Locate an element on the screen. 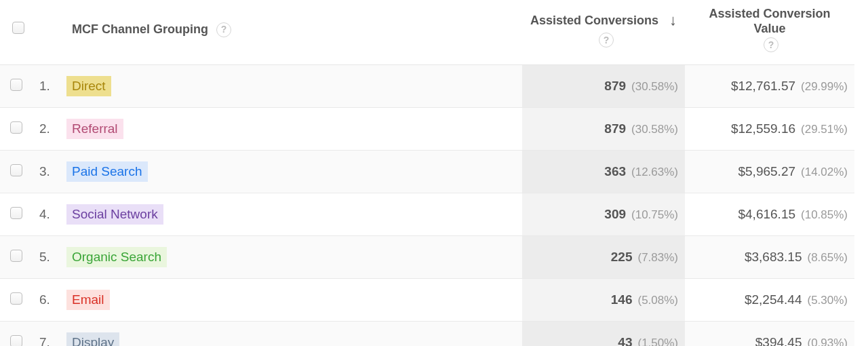  row-index: 3. is located at coordinates (45, 171).